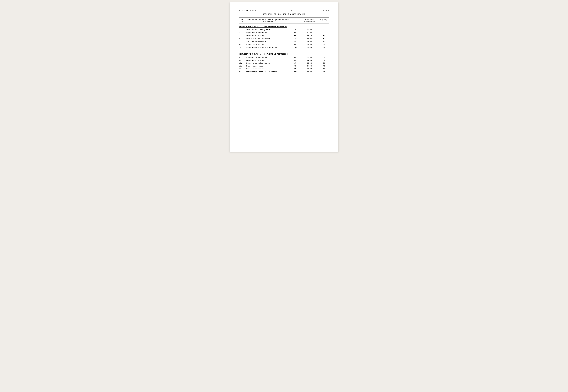  Describe the element at coordinates (242, 63) in the screenshot. I see `row-num: 10.` at that location.